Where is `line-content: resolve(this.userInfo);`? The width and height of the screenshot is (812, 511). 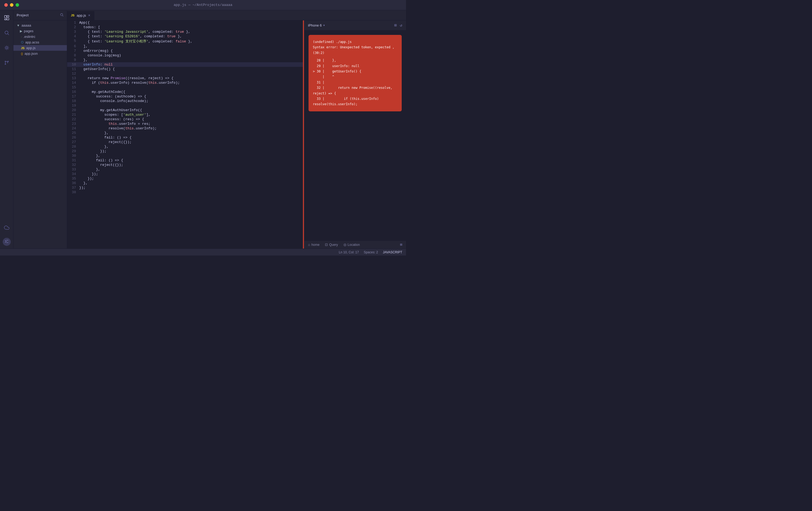
line-content: resolve(this.userInfo); is located at coordinates (191, 128).